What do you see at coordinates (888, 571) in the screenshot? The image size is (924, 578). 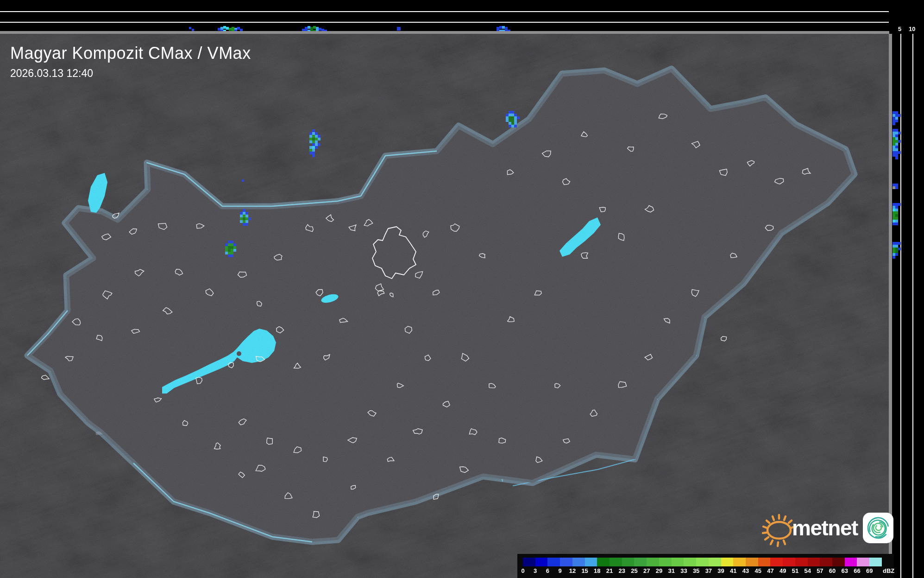 I see `colorbar-unit: dBZ` at bounding box center [888, 571].